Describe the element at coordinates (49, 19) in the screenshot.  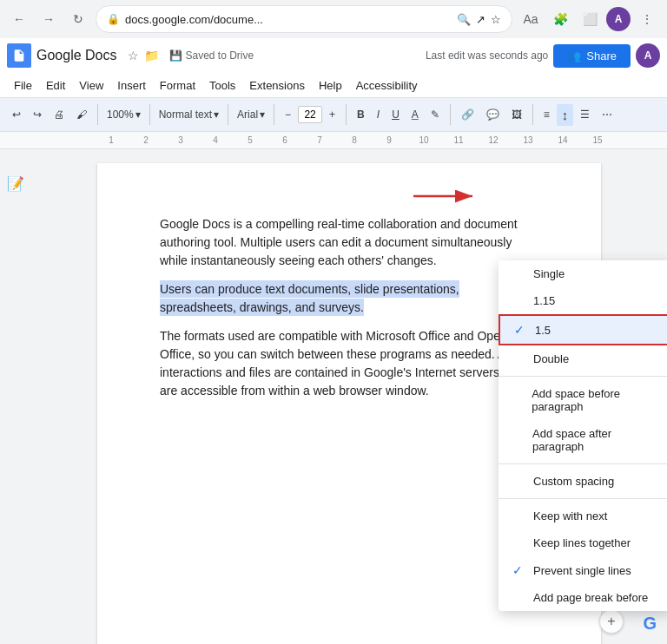
I see `forward-button: →` at that location.